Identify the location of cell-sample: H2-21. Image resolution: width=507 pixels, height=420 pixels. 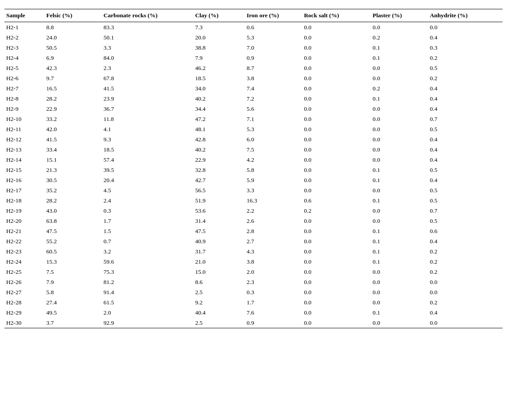
(25, 231).